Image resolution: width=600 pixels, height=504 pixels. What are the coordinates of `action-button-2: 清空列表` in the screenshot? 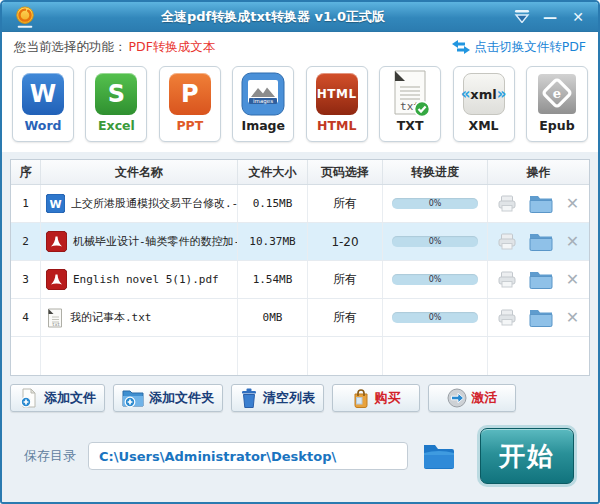 It's located at (278, 398).